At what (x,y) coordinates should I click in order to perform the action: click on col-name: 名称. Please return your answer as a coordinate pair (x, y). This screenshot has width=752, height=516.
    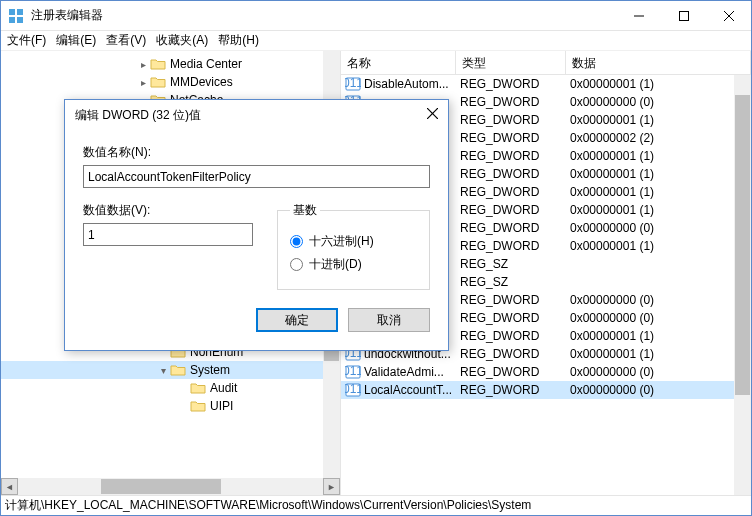
    Looking at the image, I should click on (398, 62).